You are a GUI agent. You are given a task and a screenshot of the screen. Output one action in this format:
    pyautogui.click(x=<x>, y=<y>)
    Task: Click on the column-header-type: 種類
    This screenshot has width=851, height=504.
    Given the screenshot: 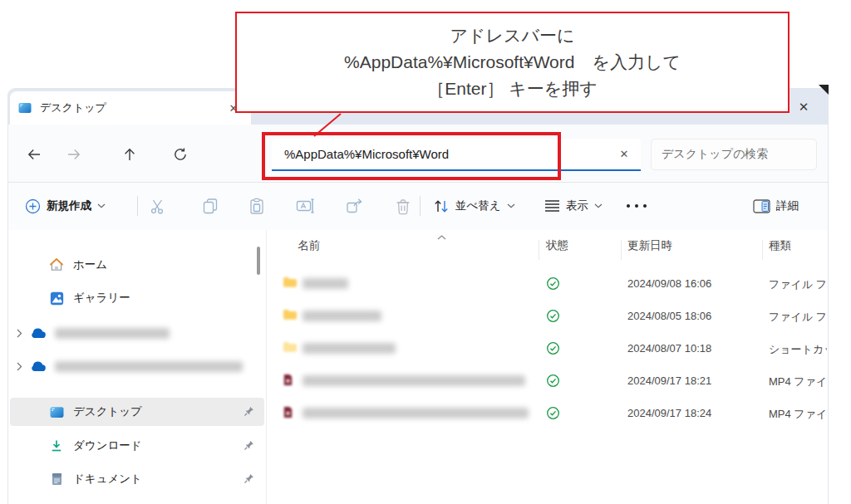 What is the action you would take?
    pyautogui.click(x=780, y=246)
    